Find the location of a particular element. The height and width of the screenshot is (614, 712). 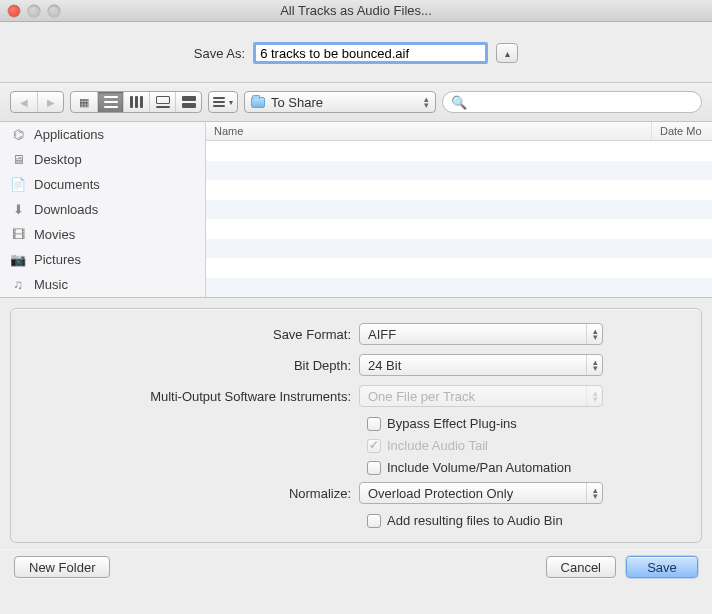

search-field: 🔍 is located at coordinates (572, 102).